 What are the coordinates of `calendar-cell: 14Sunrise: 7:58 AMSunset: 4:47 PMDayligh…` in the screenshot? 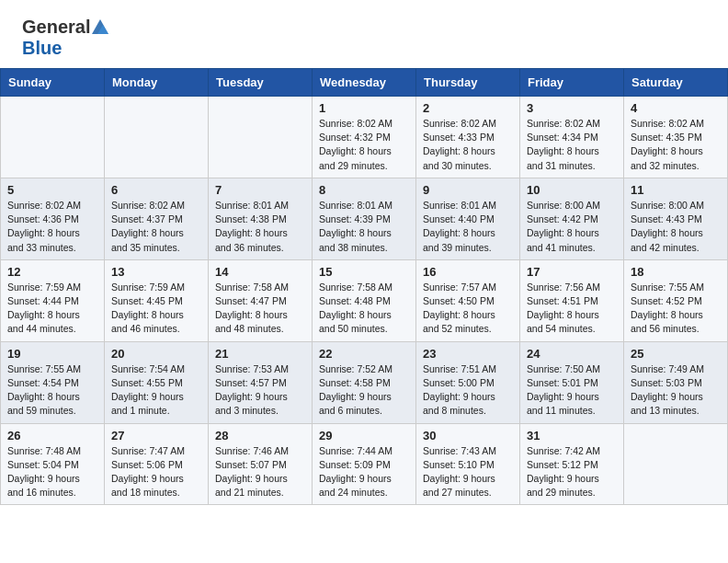 It's located at (261, 300).